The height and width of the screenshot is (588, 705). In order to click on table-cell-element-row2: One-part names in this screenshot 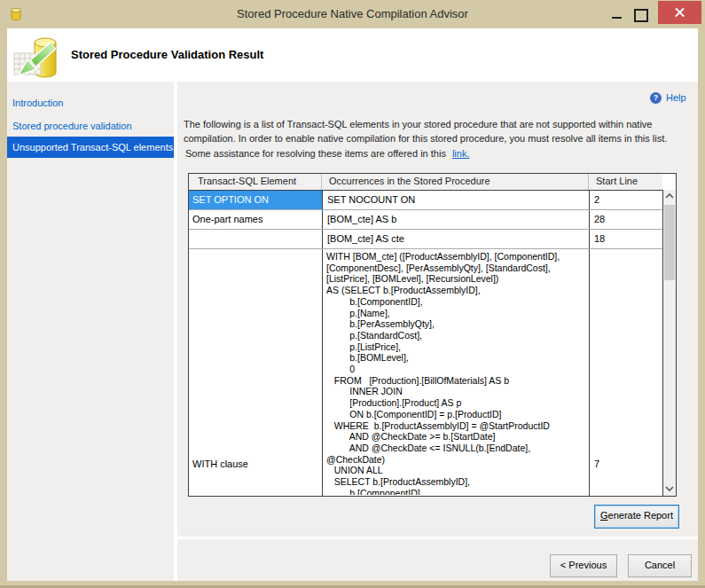, I will do `click(255, 220)`.